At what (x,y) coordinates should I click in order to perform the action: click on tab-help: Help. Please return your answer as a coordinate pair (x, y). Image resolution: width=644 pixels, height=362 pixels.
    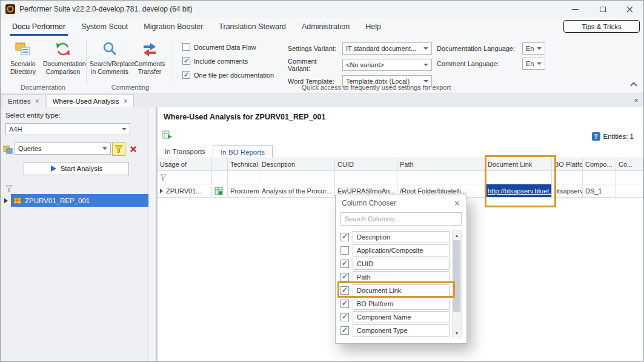
    Looking at the image, I should click on (373, 27).